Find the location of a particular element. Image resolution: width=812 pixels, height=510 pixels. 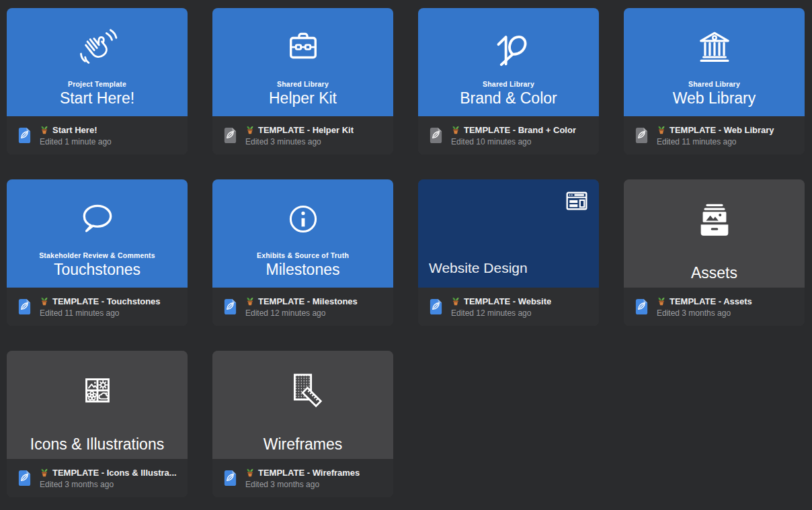

file-card-touchstones: Stakeholder Review & Comments Touchstone… is located at coordinates (97, 253).